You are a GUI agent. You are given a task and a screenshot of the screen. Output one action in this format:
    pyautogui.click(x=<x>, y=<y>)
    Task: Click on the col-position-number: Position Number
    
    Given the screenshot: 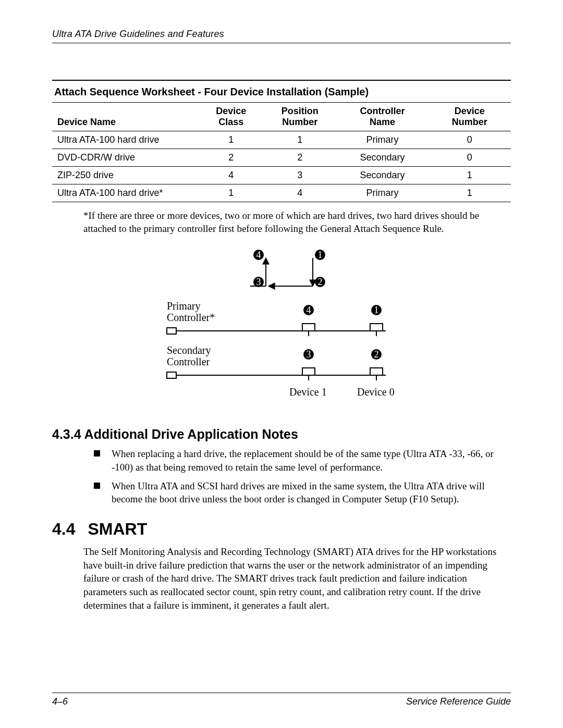 What is the action you would take?
    pyautogui.click(x=300, y=117)
    